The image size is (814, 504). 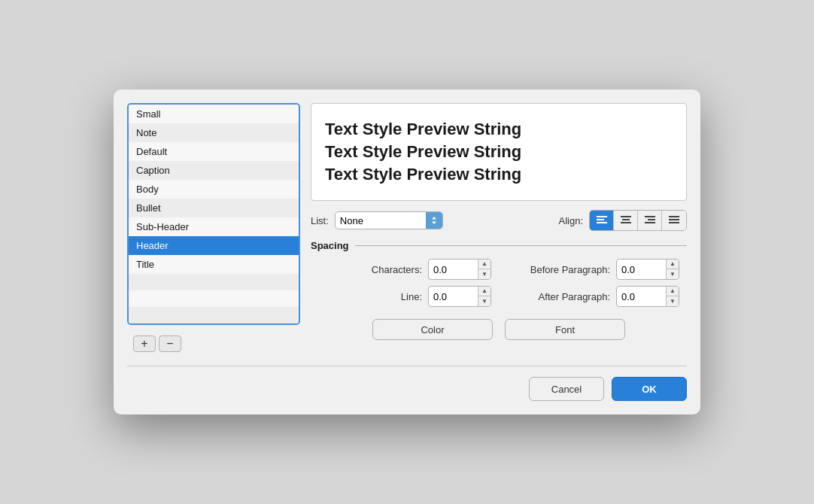 I want to click on left-panel: Small Note Default Caption Body Bullet S…, so click(x=214, y=230).